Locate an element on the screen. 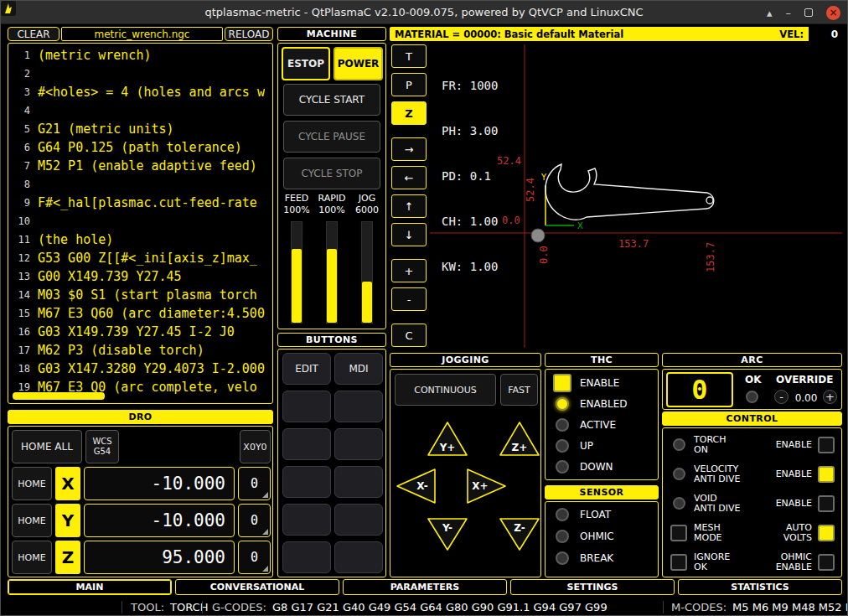 The height and width of the screenshot is (616, 848). jog-y-minus-button: Y- is located at coordinates (447, 535).